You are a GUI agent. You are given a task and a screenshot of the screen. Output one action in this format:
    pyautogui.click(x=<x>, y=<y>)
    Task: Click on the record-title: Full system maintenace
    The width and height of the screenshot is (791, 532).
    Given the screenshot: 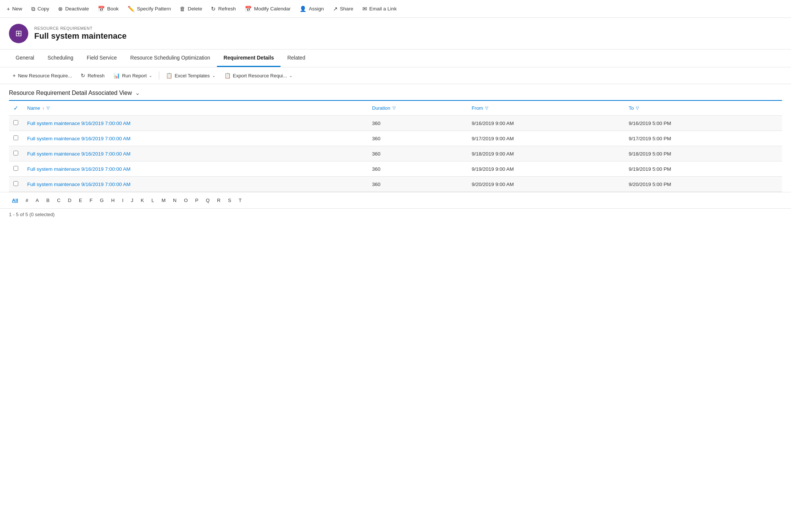 What is the action you would take?
    pyautogui.click(x=80, y=36)
    